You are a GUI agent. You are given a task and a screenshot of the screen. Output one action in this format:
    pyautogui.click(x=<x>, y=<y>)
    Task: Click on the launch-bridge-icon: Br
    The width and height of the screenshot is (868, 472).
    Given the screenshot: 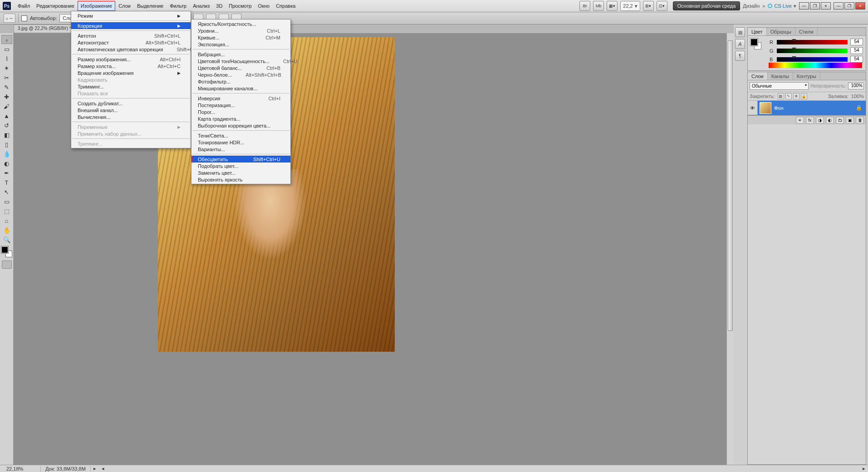 What is the action you would take?
    pyautogui.click(x=585, y=6)
    